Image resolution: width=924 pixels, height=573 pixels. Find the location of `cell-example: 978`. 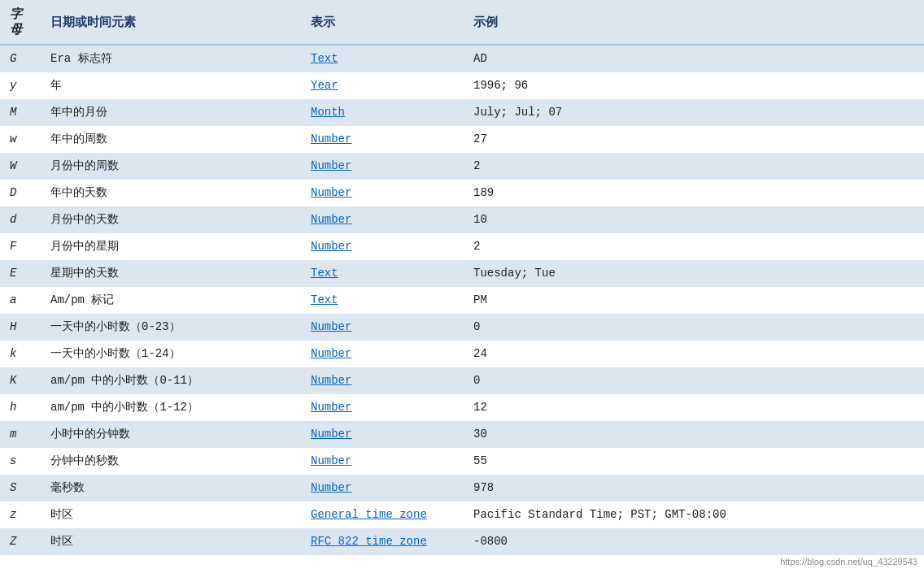

cell-example: 978 is located at coordinates (694, 488).